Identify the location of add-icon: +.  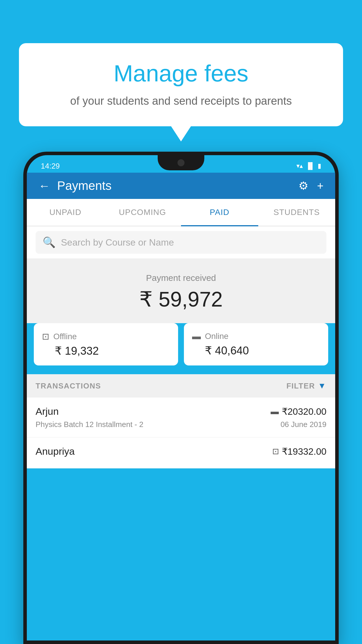
(320, 186).